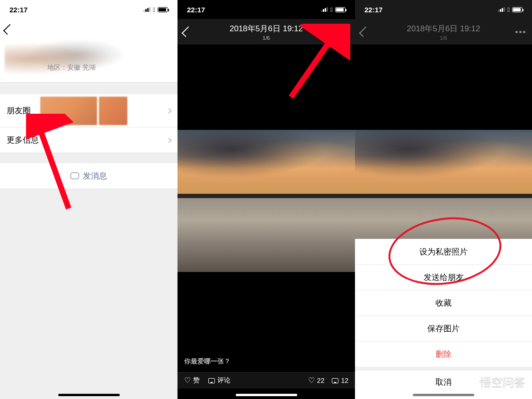  What do you see at coordinates (443, 303) in the screenshot?
I see `sheet-favorite: 收藏` at bounding box center [443, 303].